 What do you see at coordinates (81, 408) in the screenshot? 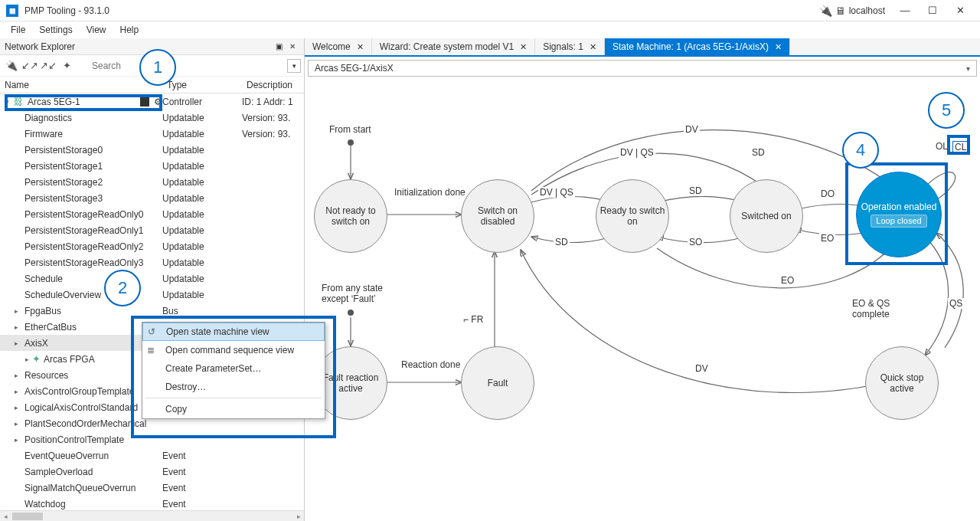
I see `tree-item-label: LogicalAxisControlStandard` at bounding box center [81, 408].